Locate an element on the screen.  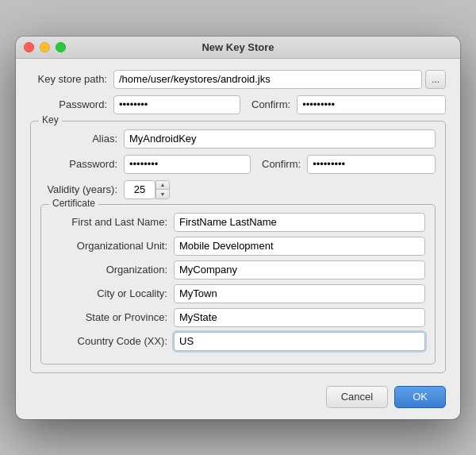
keystore-path-row: Key store path: ... is located at coordinates (238, 79).